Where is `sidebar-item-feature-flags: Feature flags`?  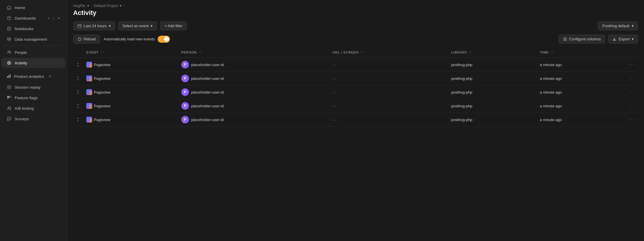 sidebar-item-feature-flags: Feature flags is located at coordinates (33, 98).